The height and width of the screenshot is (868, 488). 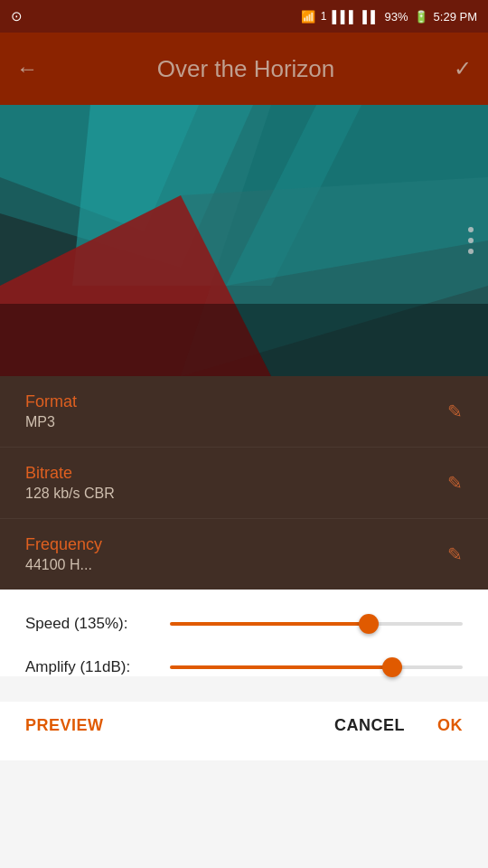 I want to click on amplify-slider-row: Amplify (11dB):, so click(x=244, y=667).